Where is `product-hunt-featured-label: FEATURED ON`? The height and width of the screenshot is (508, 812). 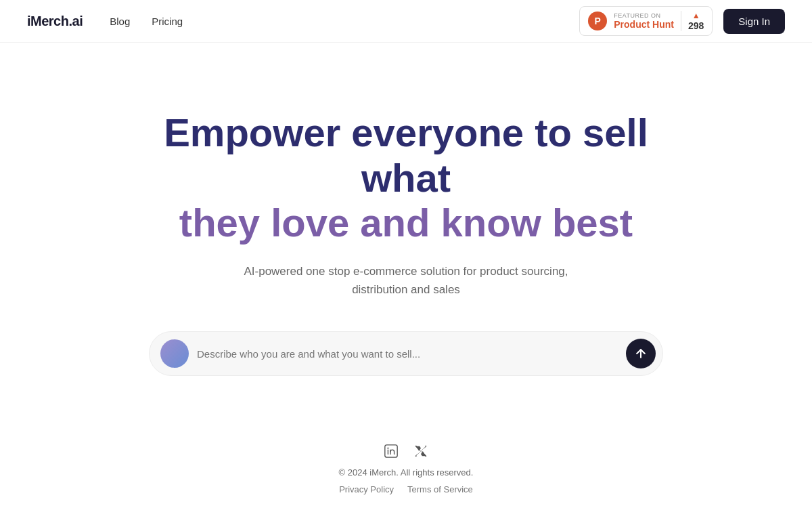 product-hunt-featured-label: FEATURED ON is located at coordinates (644, 16).